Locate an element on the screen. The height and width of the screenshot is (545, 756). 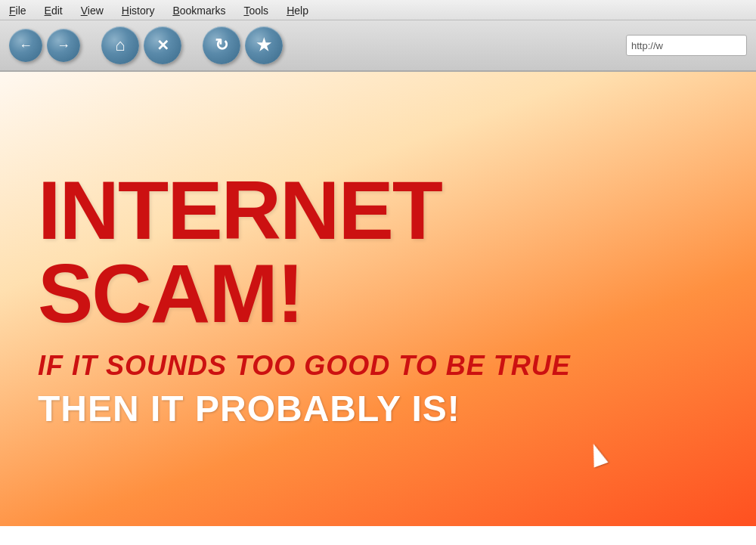
menu-edit: Edit is located at coordinates (54, 11).